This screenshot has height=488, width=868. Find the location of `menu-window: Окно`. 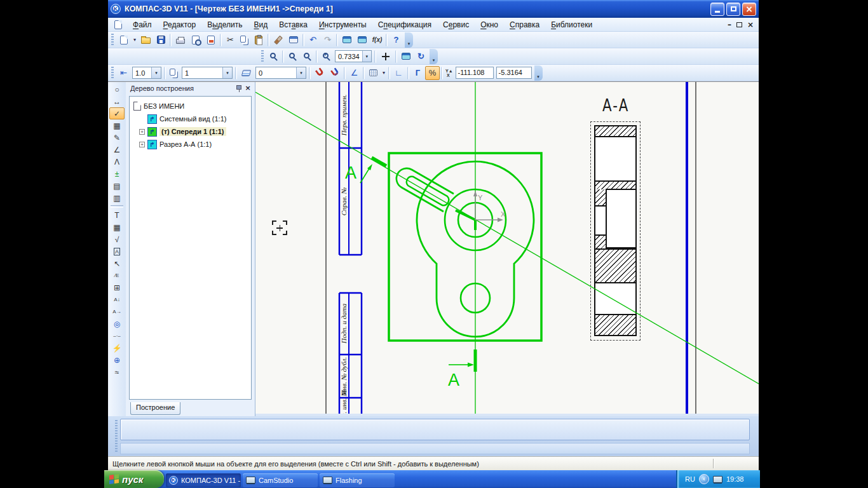

menu-window: Окно is located at coordinates (489, 25).